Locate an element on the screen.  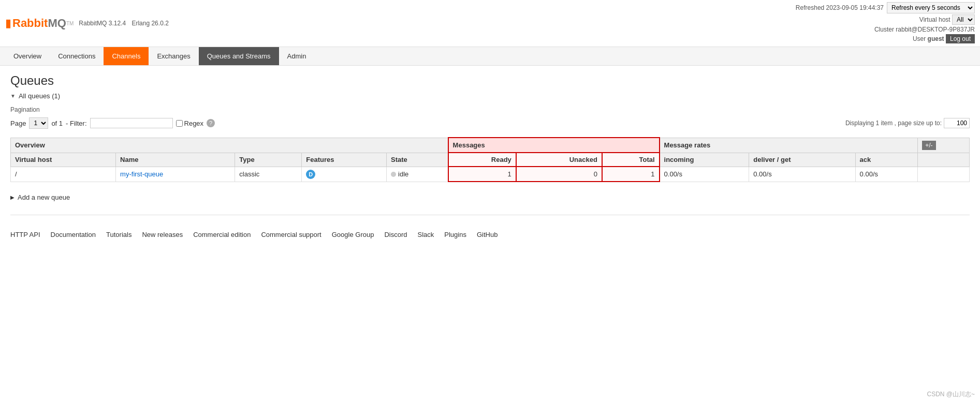
top-bar: ▮ RabbitMQTM RabbitMQ 3.12.4 Erlang 26.0… is located at coordinates (490, 24).